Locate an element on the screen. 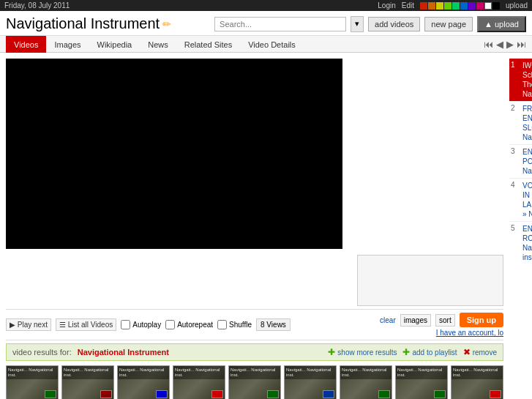 The height and width of the screenshot is (399, 532). shuffle-checkbox-label: Shuffle is located at coordinates (234, 325).